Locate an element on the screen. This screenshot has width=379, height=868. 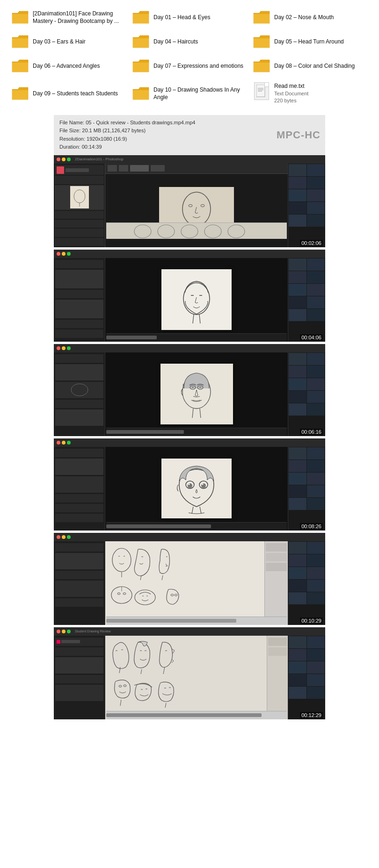
folder-item-day07: Day 07 – Expressions and emotions is located at coordinates (190, 66).